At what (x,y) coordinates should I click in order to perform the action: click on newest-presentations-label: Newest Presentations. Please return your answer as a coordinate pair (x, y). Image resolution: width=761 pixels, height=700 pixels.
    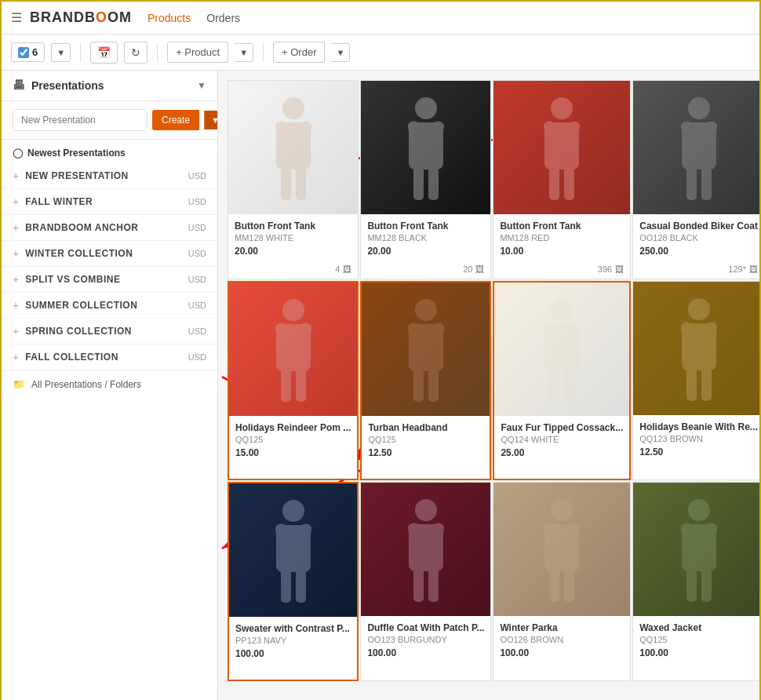
    Looking at the image, I should click on (77, 153).